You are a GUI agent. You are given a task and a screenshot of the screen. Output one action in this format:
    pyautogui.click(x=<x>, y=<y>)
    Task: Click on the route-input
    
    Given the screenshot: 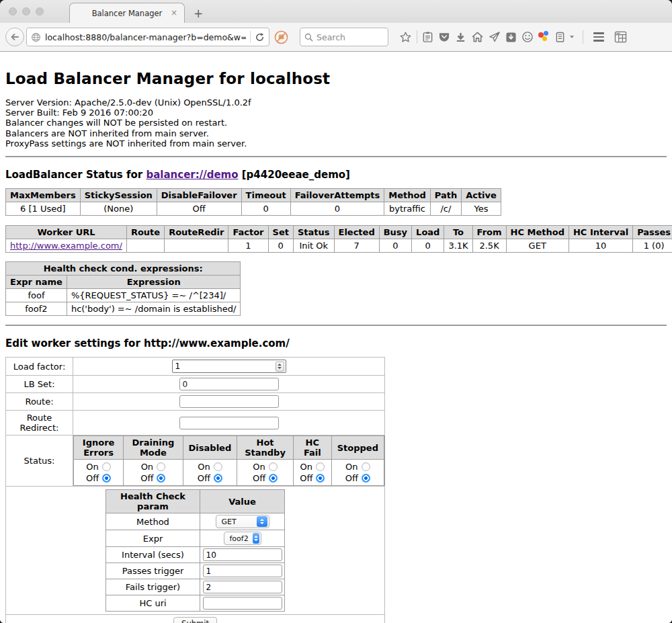 What is the action you would take?
    pyautogui.click(x=229, y=402)
    